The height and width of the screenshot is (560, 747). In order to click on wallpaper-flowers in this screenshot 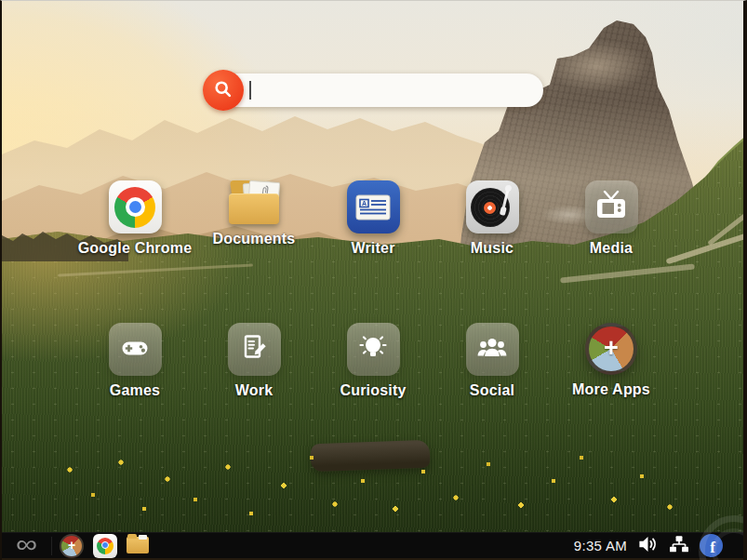, I will do `click(376, 490)`.